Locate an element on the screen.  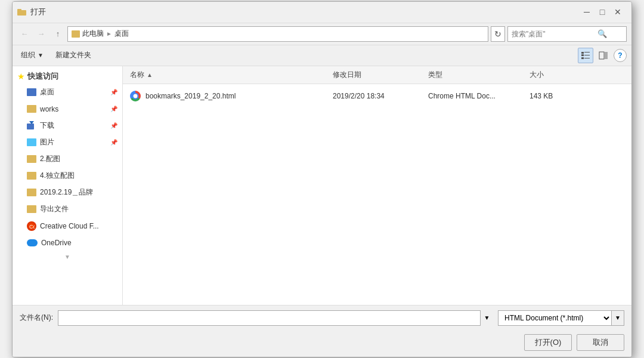
sidebar-item-brand-label: 2019.2.19＿品牌 is located at coordinates (67, 192).